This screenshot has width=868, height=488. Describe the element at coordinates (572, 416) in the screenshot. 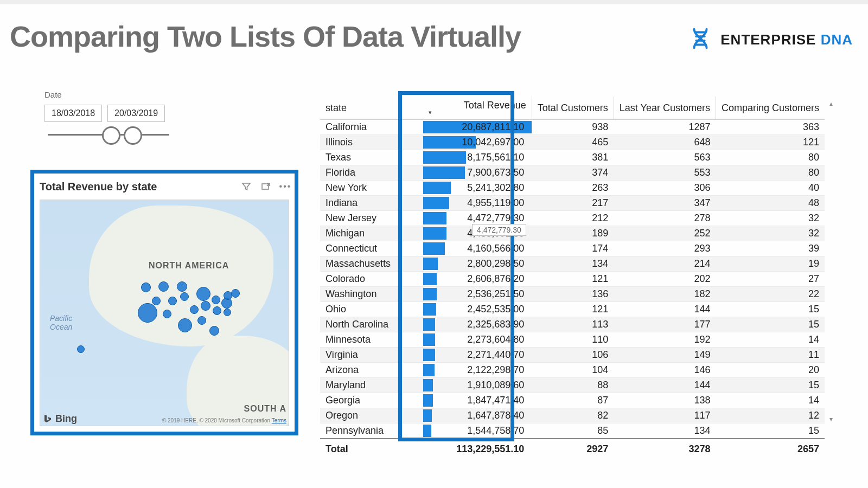

I see `table-row: Oregon1,647,878.408211712` at that location.